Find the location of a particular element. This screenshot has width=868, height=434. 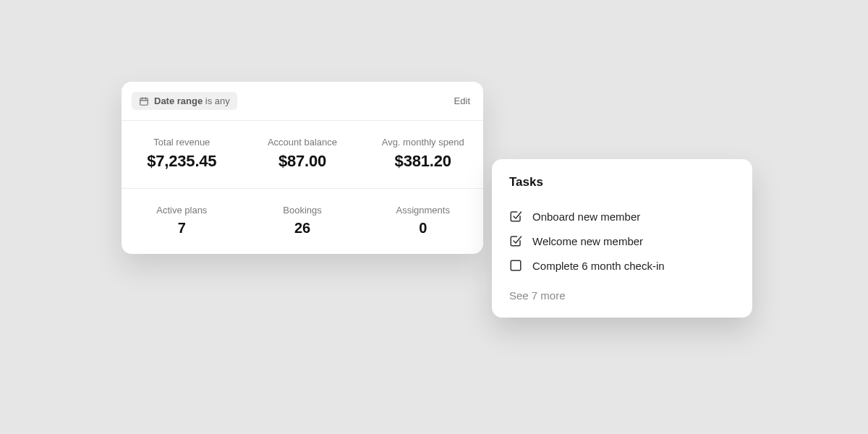

filter-label-prefix: Date range is located at coordinates (178, 101).